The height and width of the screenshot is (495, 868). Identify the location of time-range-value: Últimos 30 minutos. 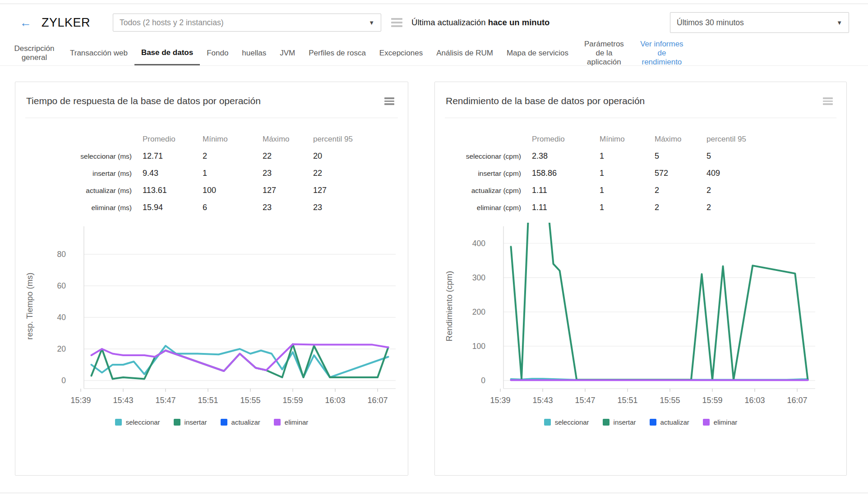
(710, 23).